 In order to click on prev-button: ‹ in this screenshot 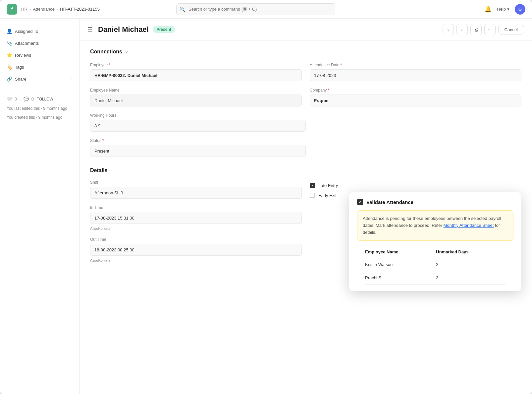, I will do `click(448, 30)`.